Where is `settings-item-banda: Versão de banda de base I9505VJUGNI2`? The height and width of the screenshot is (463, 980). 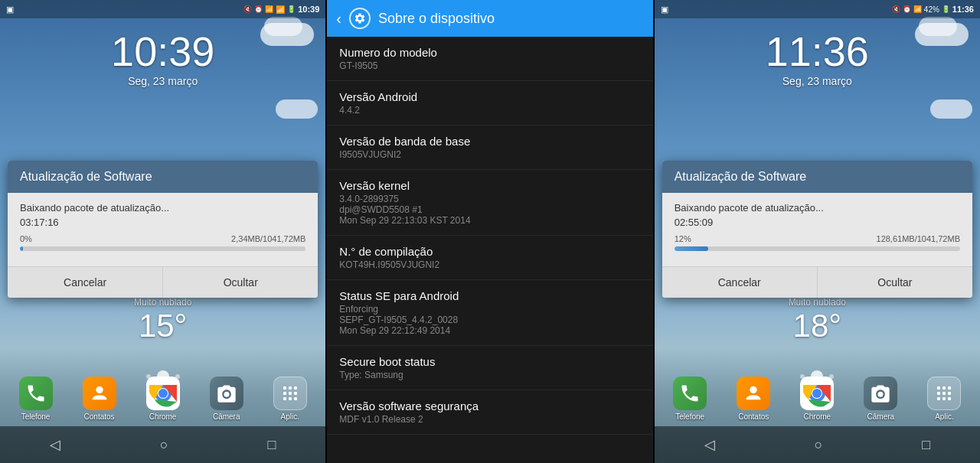
settings-item-banda: Versão de banda de base I9505VJUGNI2 is located at coordinates (490, 148).